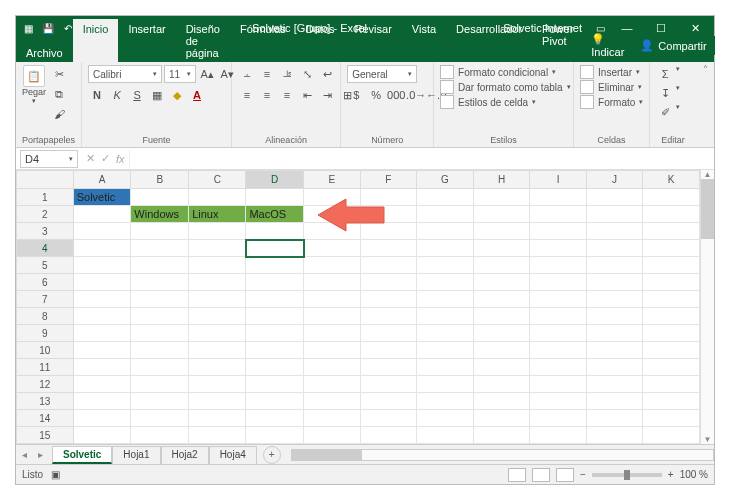  What do you see at coordinates (502, 266) in the screenshot?
I see `cell-H5` at bounding box center [502, 266].